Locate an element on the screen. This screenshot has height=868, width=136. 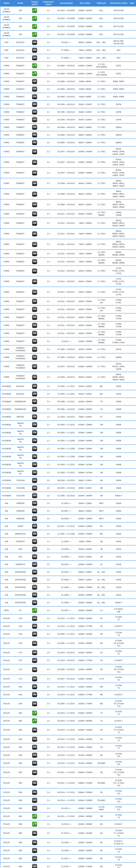
cell-model: 156 is located at coordinates (20, 26).